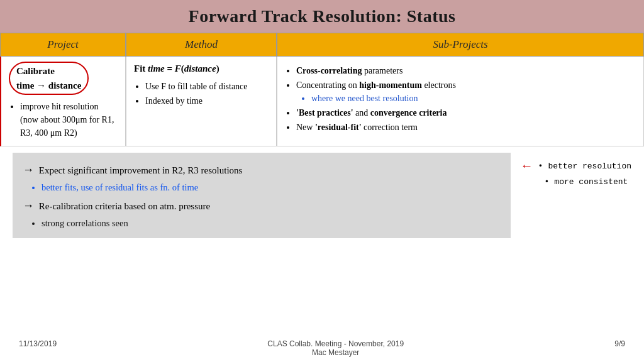 Image resolution: width=644 pixels, height=362 pixels. Describe the element at coordinates (466, 92) in the screenshot. I see `subproject-bullet-concentrate: Concentrating on high-momentum electrons…` at that location.